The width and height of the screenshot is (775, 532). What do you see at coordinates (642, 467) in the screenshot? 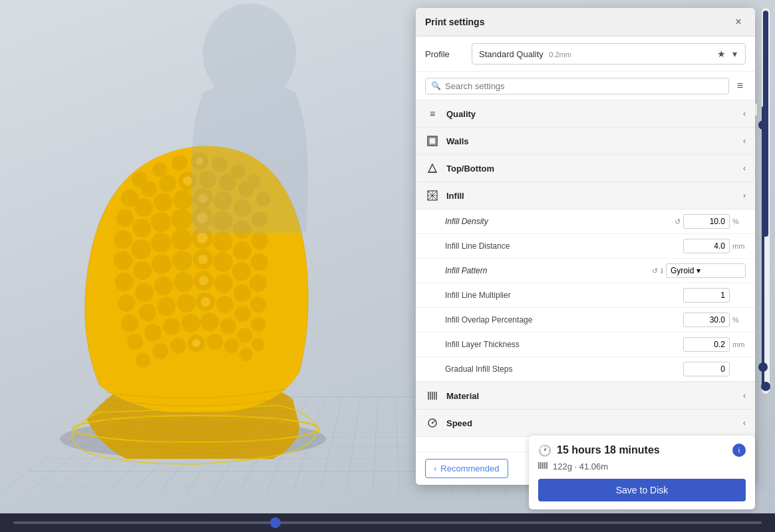
I see `material-row: 122g · 41.06m` at bounding box center [642, 467].